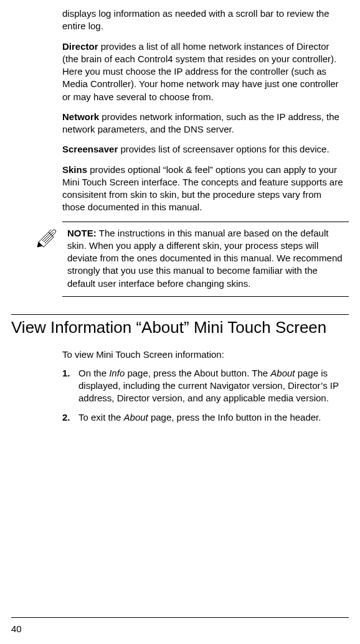 Image resolution: width=360 pixels, height=644 pixels. I want to click on director-text: provides a list of all home network inst…, so click(201, 72).